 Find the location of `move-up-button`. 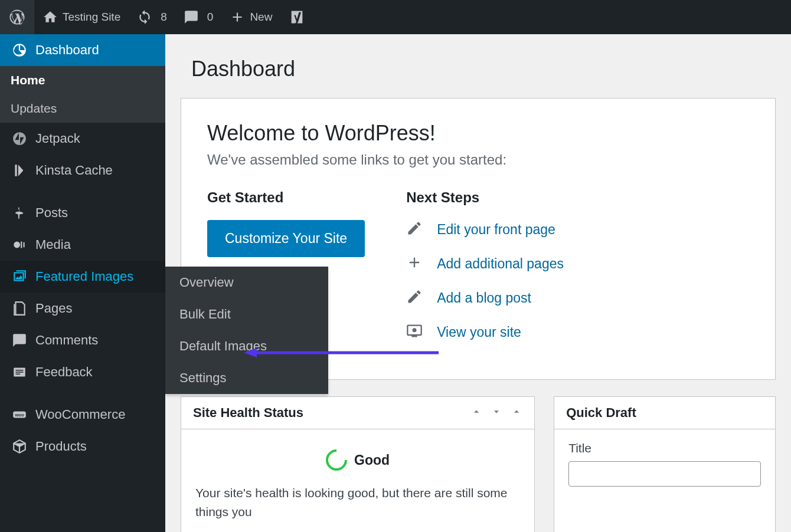

move-up-button is located at coordinates (476, 413).